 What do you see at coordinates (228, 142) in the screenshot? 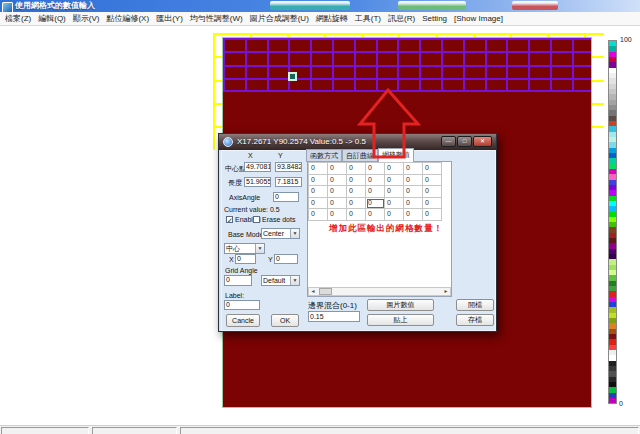
I see `dialog-icon` at bounding box center [228, 142].